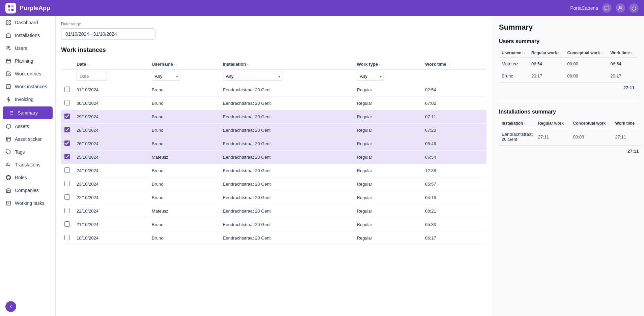 The width and height of the screenshot is (644, 316). Describe the element at coordinates (92, 76) in the screenshot. I see `date-filter-input` at that location.